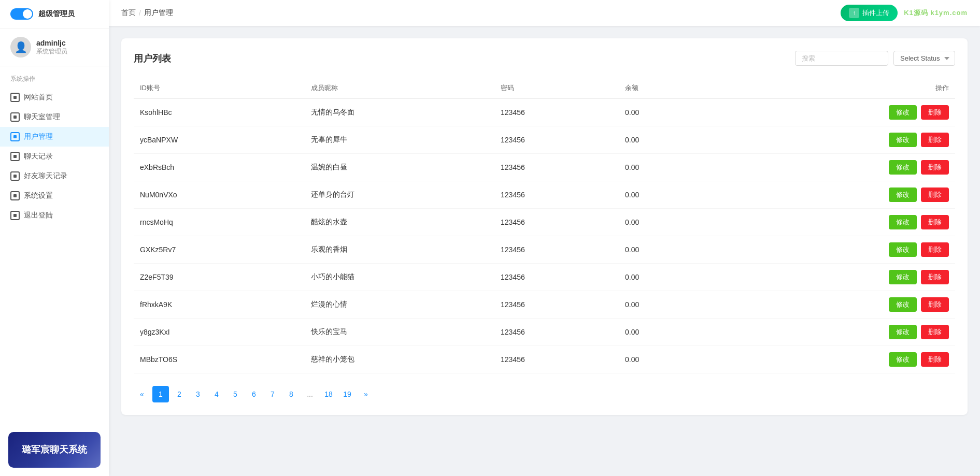  Describe the element at coordinates (129, 13) in the screenshot. I see `breadcrumb-home: 首页` at that location.